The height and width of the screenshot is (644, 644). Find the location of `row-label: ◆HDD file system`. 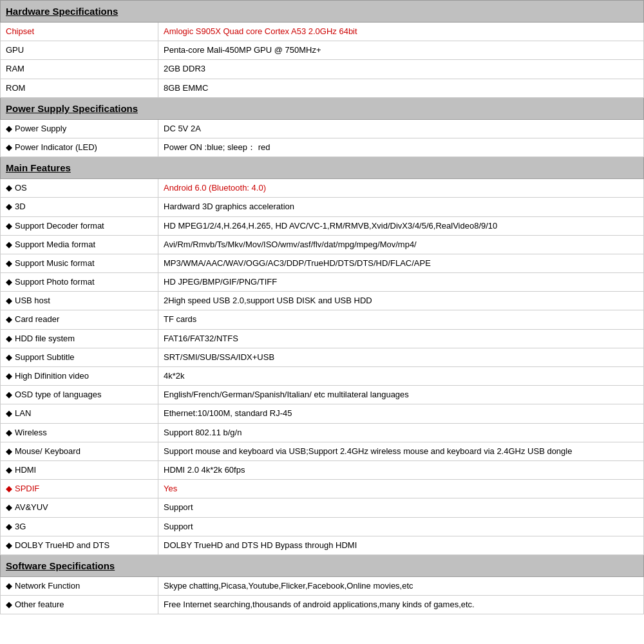

row-label: ◆HDD file system is located at coordinates (80, 339).